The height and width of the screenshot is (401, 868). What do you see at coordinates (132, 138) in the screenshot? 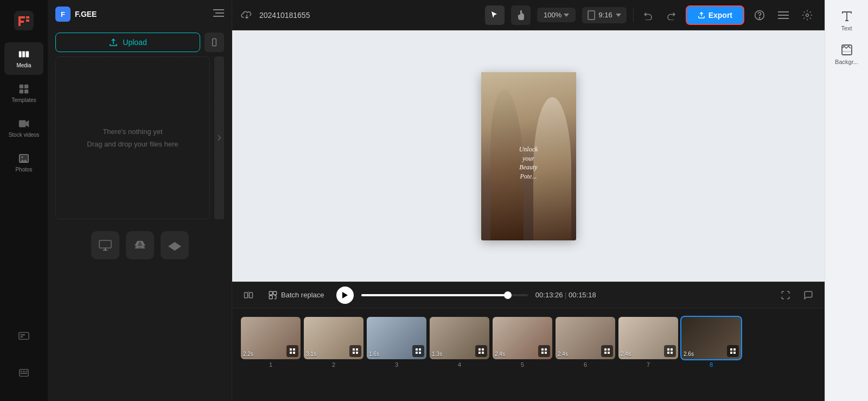
I see `drop-zone: There's nothing yet Drag and drop your f…` at bounding box center [132, 138].